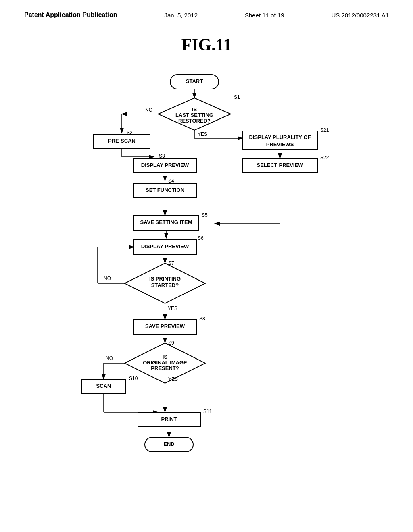 This screenshot has height=532, width=413. What do you see at coordinates (280, 165) in the screenshot?
I see `s22-label: SELECT PREVIEW` at bounding box center [280, 165].